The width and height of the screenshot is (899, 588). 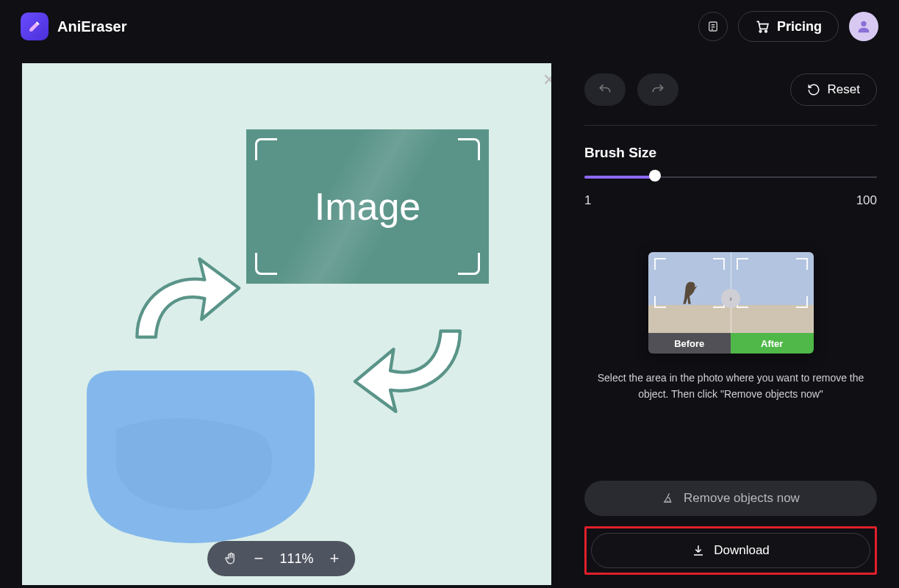 I want to click on remove-objects-button: Remove objects now, so click(x=731, y=498).